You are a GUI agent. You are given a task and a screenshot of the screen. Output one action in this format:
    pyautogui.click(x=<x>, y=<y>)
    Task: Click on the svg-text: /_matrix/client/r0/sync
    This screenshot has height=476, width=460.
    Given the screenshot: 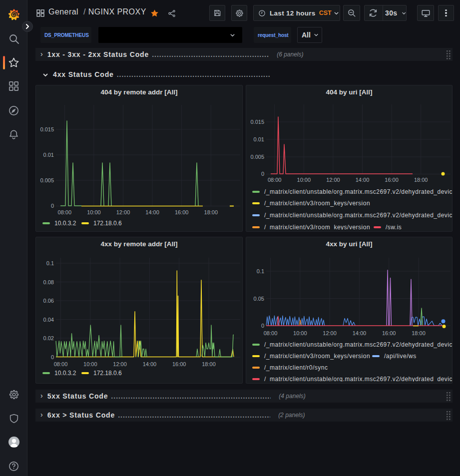 What is the action you would take?
    pyautogui.click(x=296, y=368)
    